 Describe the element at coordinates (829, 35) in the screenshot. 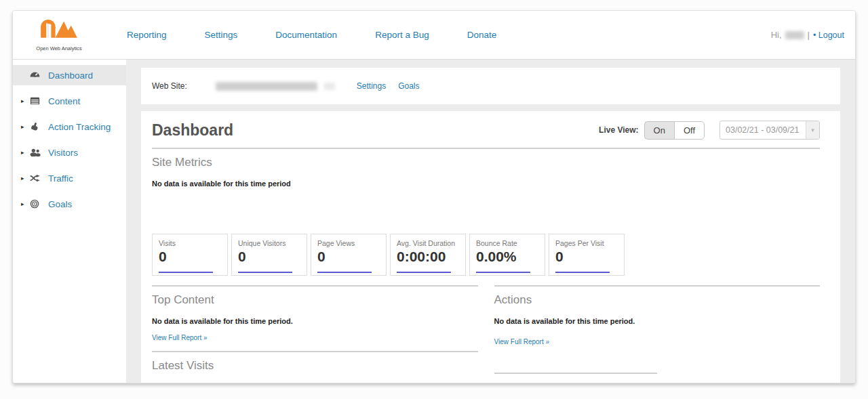

I see `logout-link: • Logout` at that location.